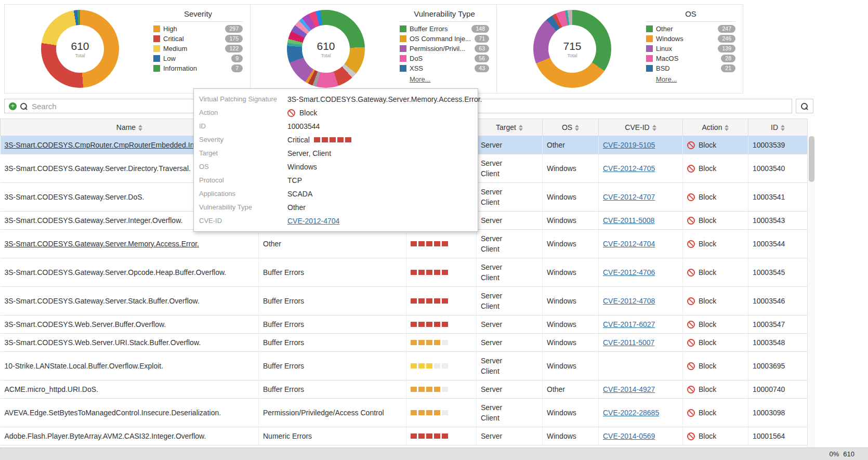 The image size is (868, 460). What do you see at coordinates (509, 128) in the screenshot?
I see `column-header-target: Target` at bounding box center [509, 128].